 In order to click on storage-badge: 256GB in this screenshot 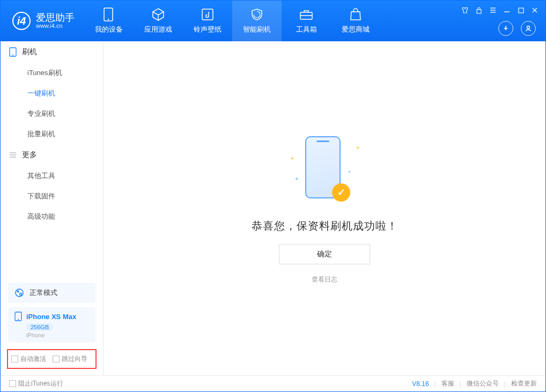, I will do `click(40, 327)`.